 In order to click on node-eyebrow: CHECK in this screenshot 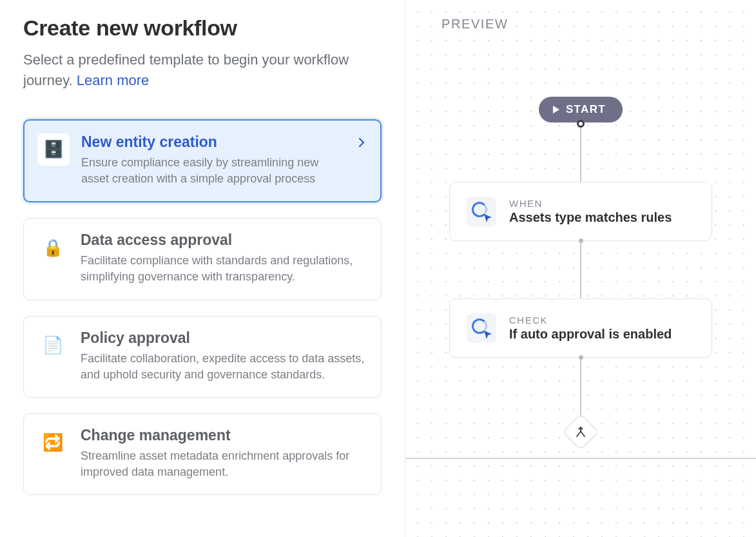, I will do `click(590, 320)`.